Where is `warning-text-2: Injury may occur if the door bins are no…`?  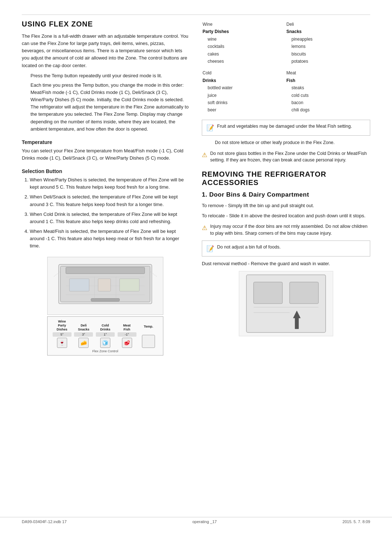 warning-text-2: Injury may occur if the door bins are no… is located at coordinates (290, 230).